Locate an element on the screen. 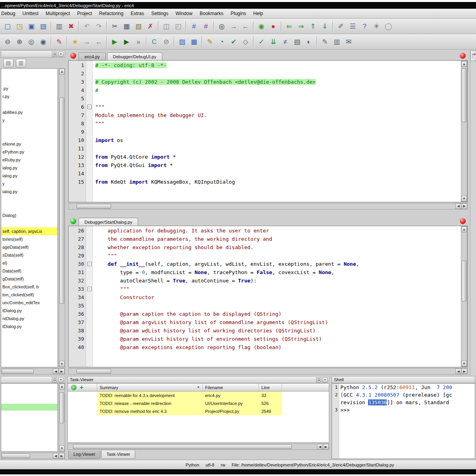  zoom-fit-button: ◉ is located at coordinates (43, 42).